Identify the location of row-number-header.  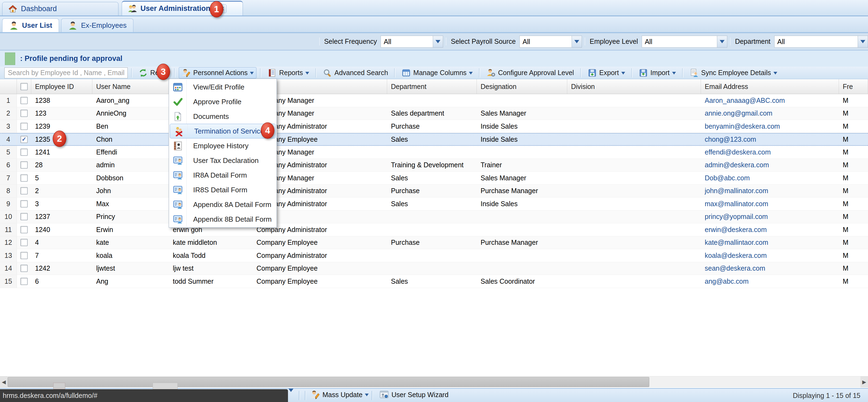
(8, 86).